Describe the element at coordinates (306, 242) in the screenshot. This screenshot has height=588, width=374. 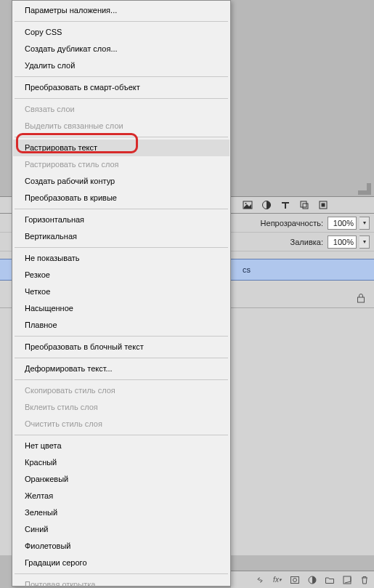
I see `fill-label: Заливка:` at that location.